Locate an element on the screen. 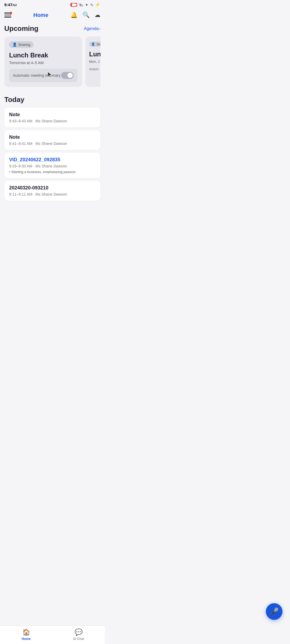  upcoming-card-partial: 👤 Sho Lunc Mon, J Autom is located at coordinates (93, 62).